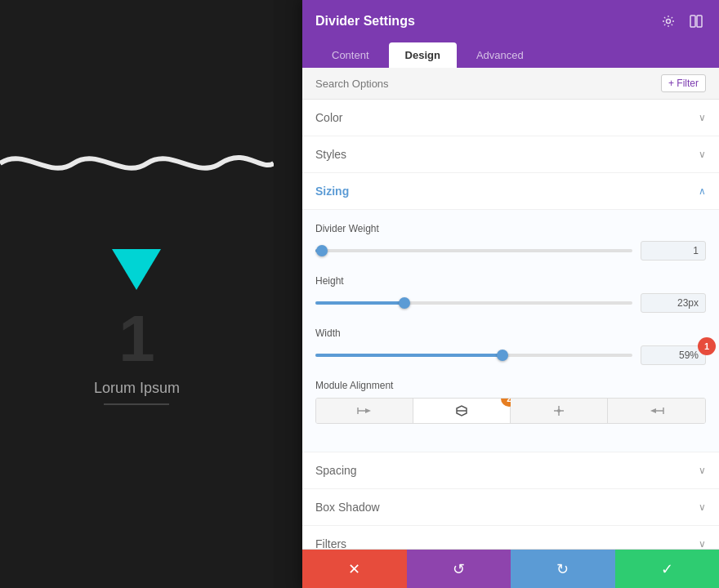 The image size is (719, 588). What do you see at coordinates (404, 303) in the screenshot?
I see `height-thumb` at bounding box center [404, 303].